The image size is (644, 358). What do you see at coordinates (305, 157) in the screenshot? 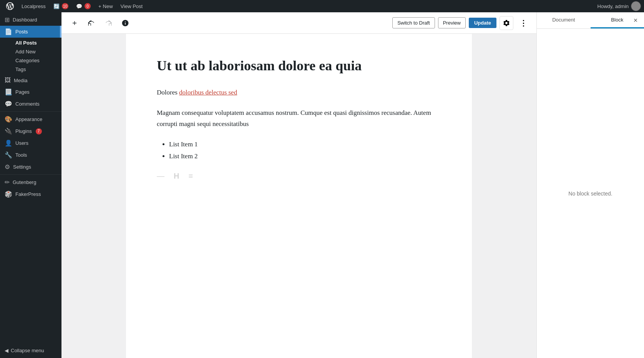
I see `list-item-2: List Item 2` at bounding box center [305, 157].